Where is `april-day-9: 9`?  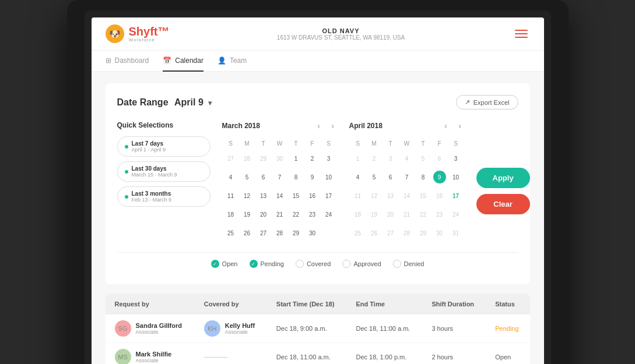
april-day-9: 9 is located at coordinates (440, 177).